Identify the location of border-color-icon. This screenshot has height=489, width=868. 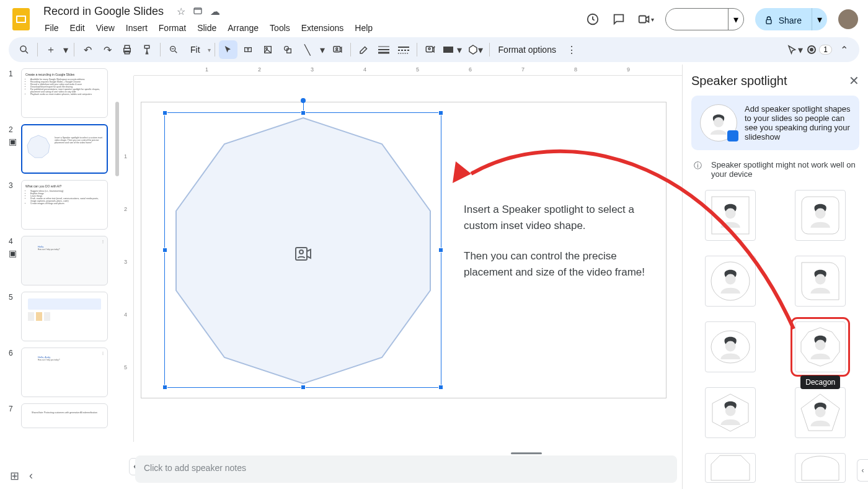
(364, 50).